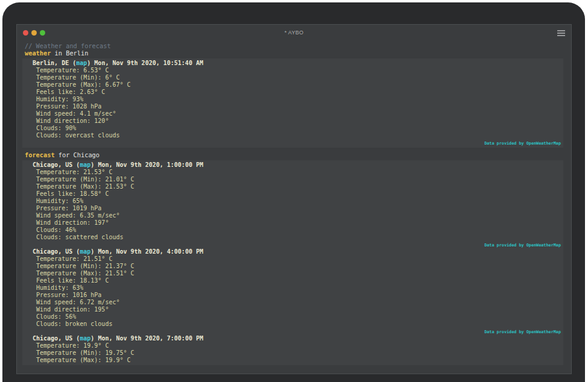  I want to click on weather-detail: Wind speed: 6.72 m/sec°, so click(293, 302).